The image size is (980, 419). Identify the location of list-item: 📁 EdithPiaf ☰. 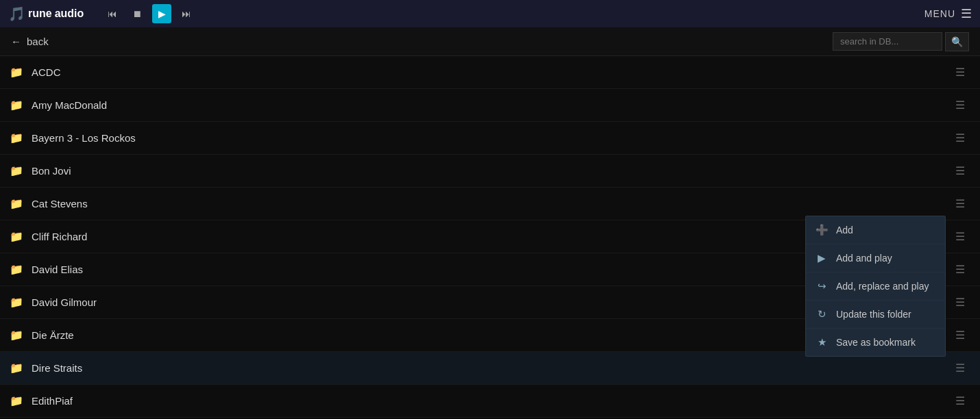
(490, 401).